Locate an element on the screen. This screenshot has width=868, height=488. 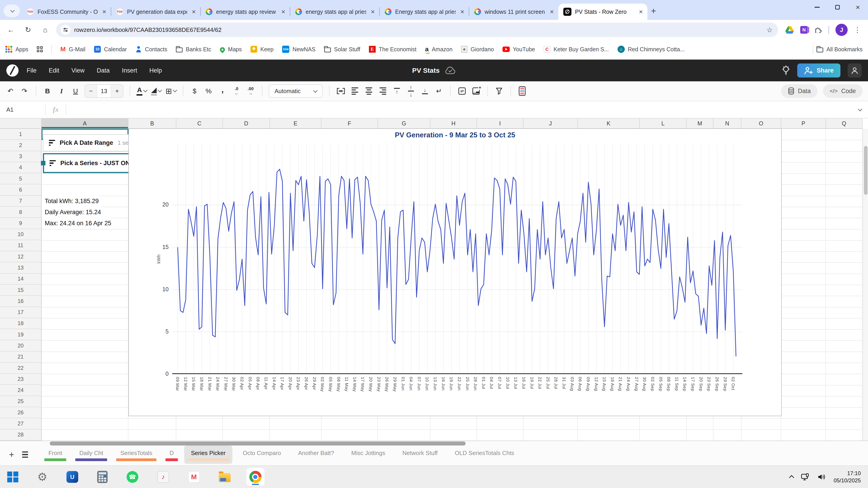
row-header-24: 24 is located at coordinates (21, 390).